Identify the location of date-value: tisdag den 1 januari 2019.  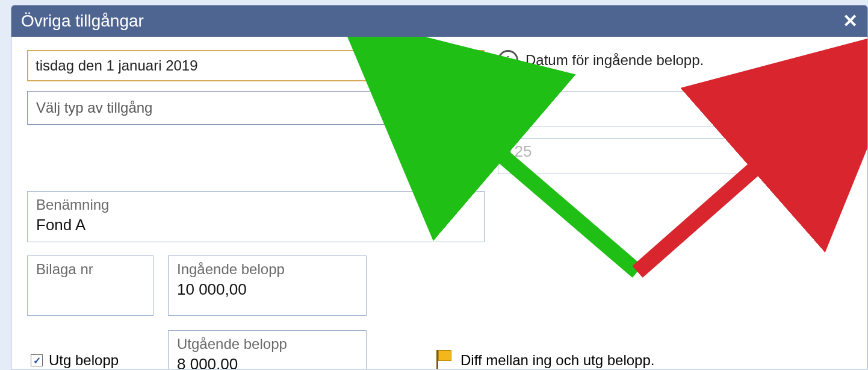
(117, 66).